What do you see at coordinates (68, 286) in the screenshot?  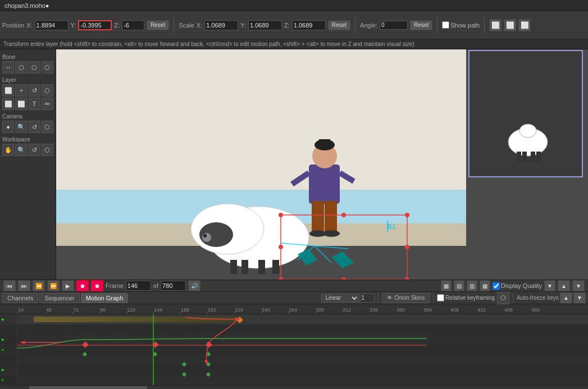 I see `play-button: ▶` at bounding box center [68, 286].